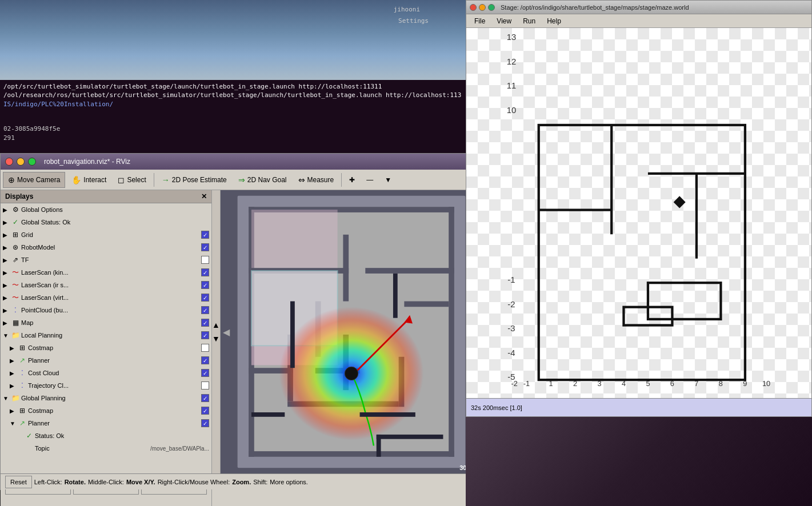  I want to click on stage-menu-file: File, so click(480, 21).